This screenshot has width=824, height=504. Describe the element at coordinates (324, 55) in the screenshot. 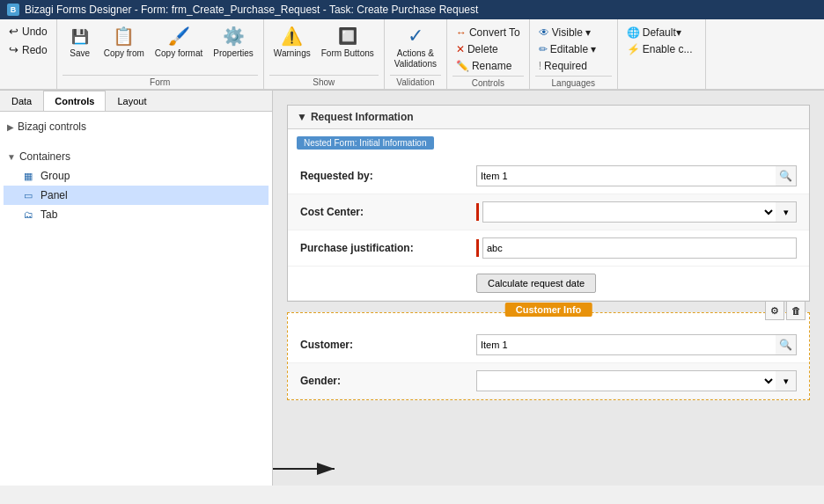

I see `ribbon-group-show: ⚠️ Warnings 🔲 Form Buttons Show` at that location.